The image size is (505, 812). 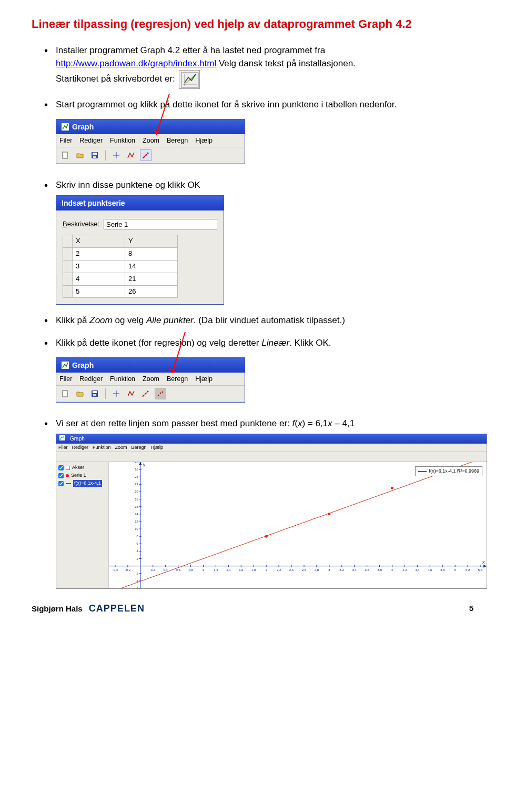 What do you see at coordinates (137, 522) in the screenshot?
I see `svg-text: 12` at bounding box center [137, 522].